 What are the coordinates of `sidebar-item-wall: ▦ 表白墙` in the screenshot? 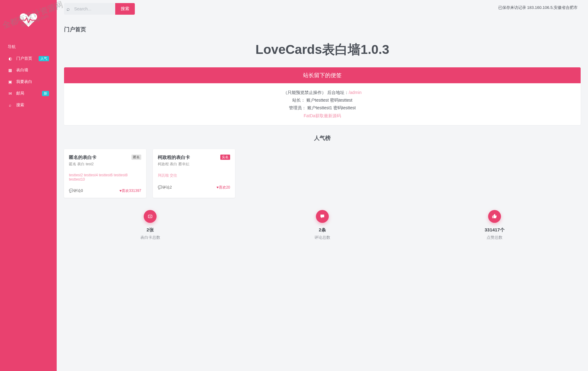 It's located at (28, 70).